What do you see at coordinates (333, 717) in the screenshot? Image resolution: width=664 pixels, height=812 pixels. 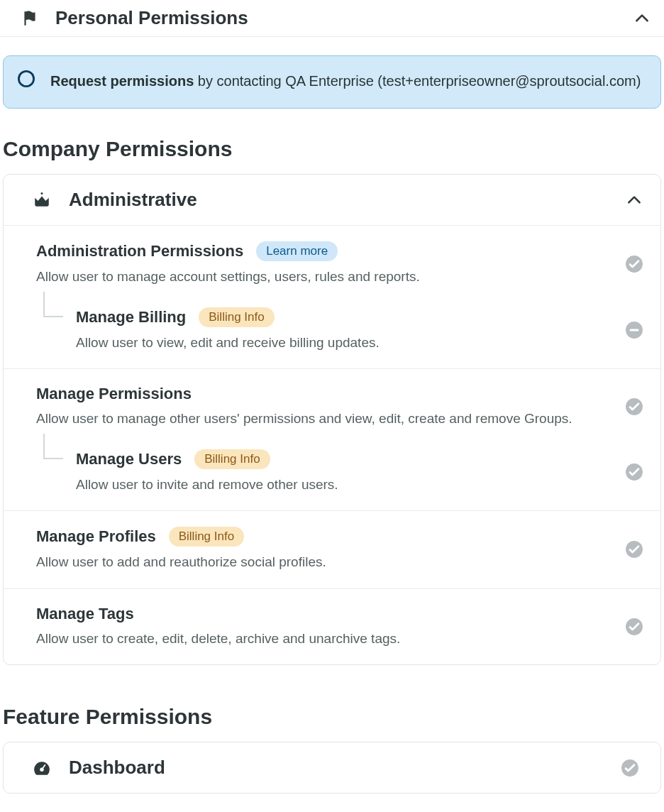 I see `feature-permissions-heading: Feature Permissions` at bounding box center [333, 717].